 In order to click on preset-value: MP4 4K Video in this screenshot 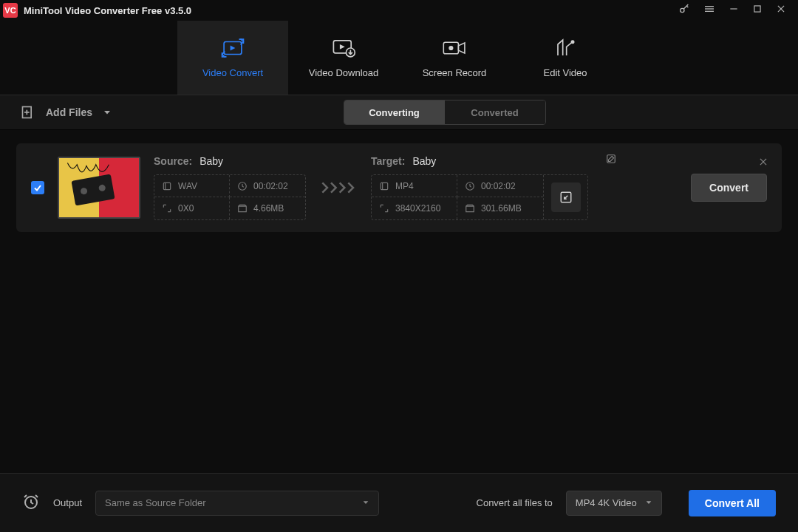, I will do `click(606, 502)`.